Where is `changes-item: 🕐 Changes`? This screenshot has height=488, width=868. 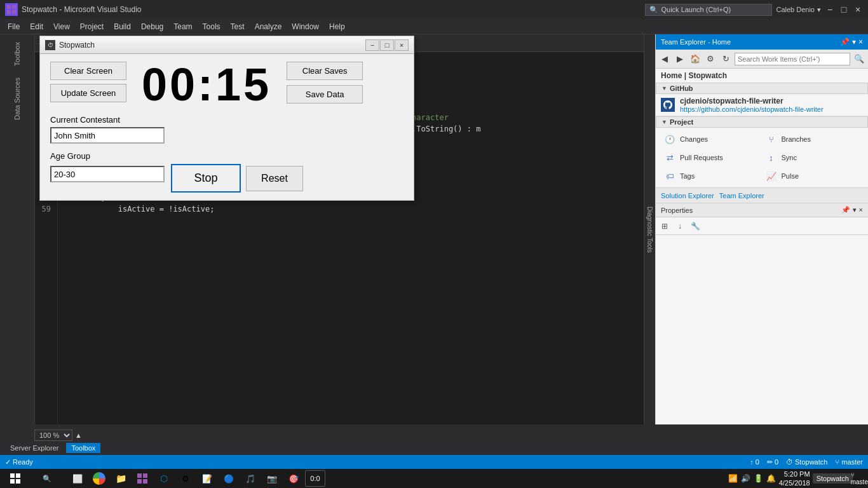
changes-item: 🕐 Changes is located at coordinates (712, 139).